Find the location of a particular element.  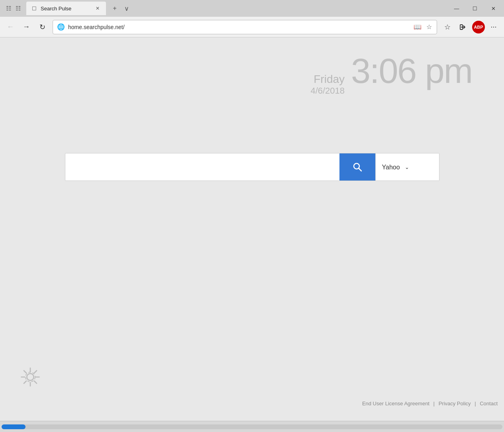

adblock-button: ABP is located at coordinates (479, 27).